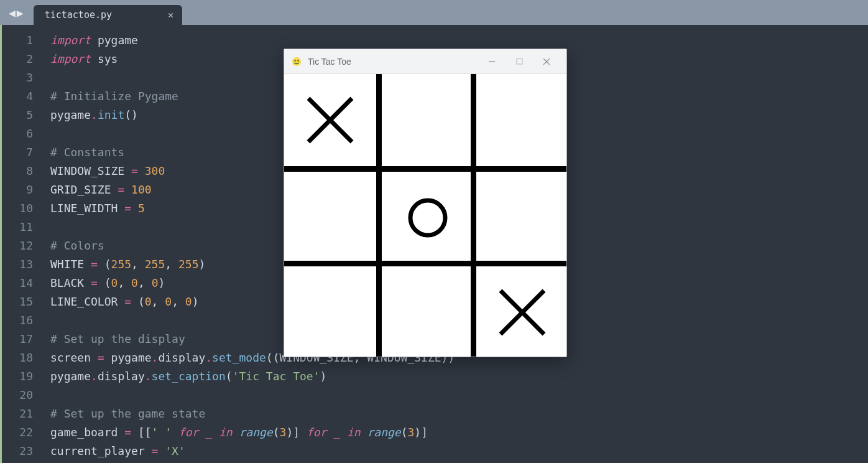 The image size is (868, 463). What do you see at coordinates (17, 134) in the screenshot?
I see `line-number: 6` at bounding box center [17, 134].